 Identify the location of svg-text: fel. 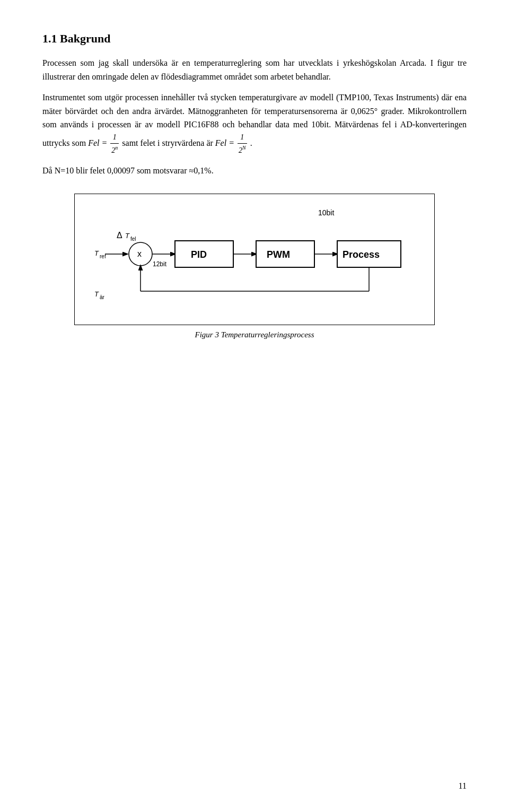
(134, 239).